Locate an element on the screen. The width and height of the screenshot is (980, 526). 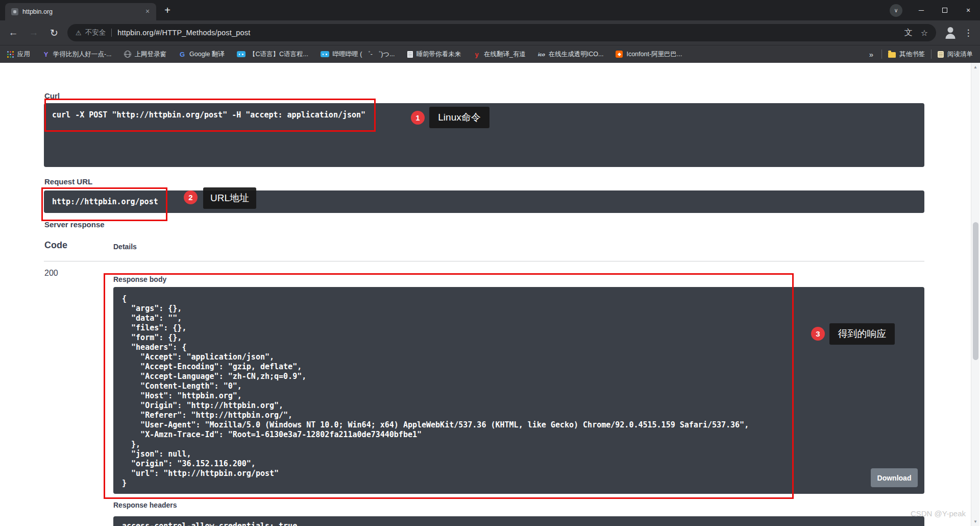
server-response-label: Server response is located at coordinates (75, 225).